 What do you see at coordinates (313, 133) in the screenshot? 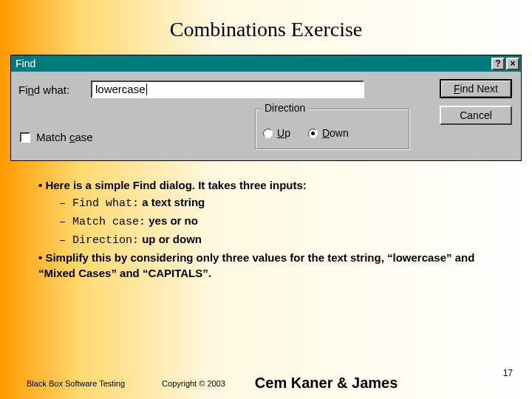
I see `radio-down` at bounding box center [313, 133].